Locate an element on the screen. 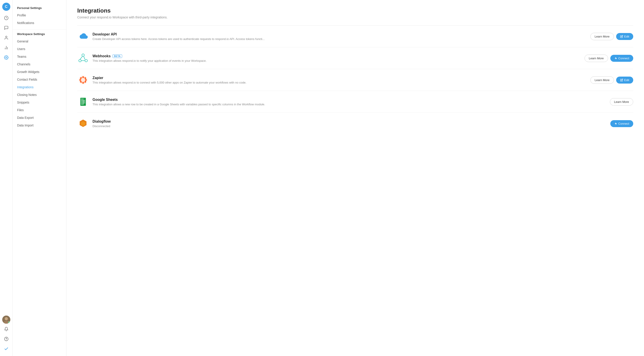 The width and height of the screenshot is (644, 356). check-icon is located at coordinates (6, 349).